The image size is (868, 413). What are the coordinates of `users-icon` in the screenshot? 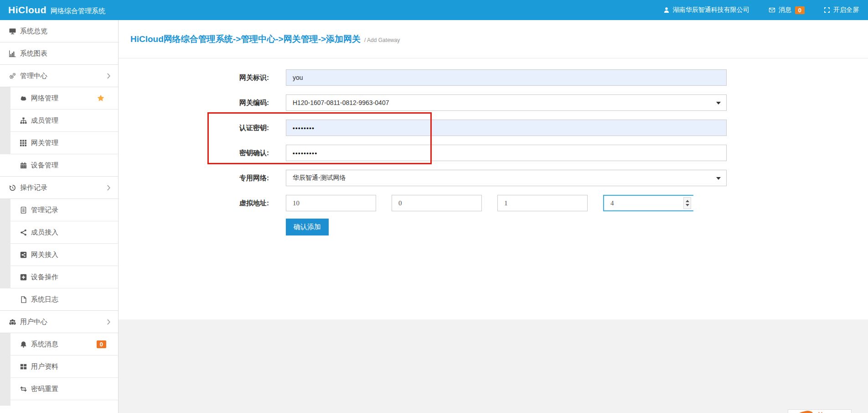 It's located at (13, 322).